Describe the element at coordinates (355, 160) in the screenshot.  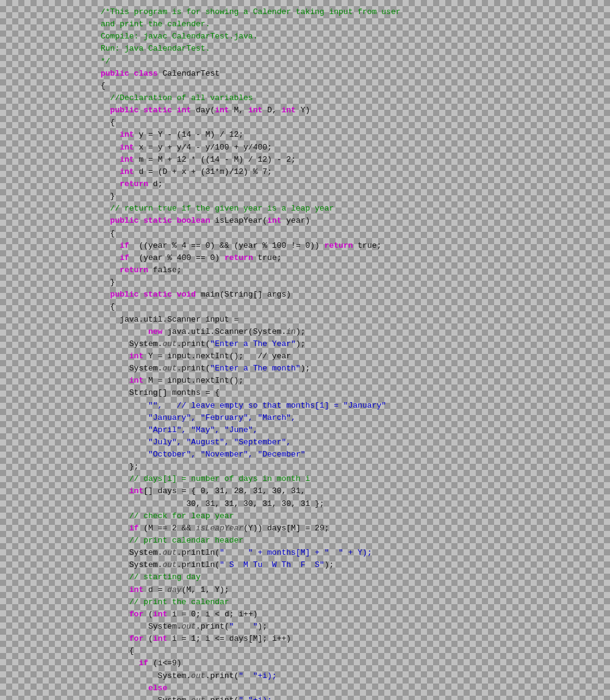
I see `code-line: int m = M + 12 * ((14 - M) / 12) - 2;` at that location.